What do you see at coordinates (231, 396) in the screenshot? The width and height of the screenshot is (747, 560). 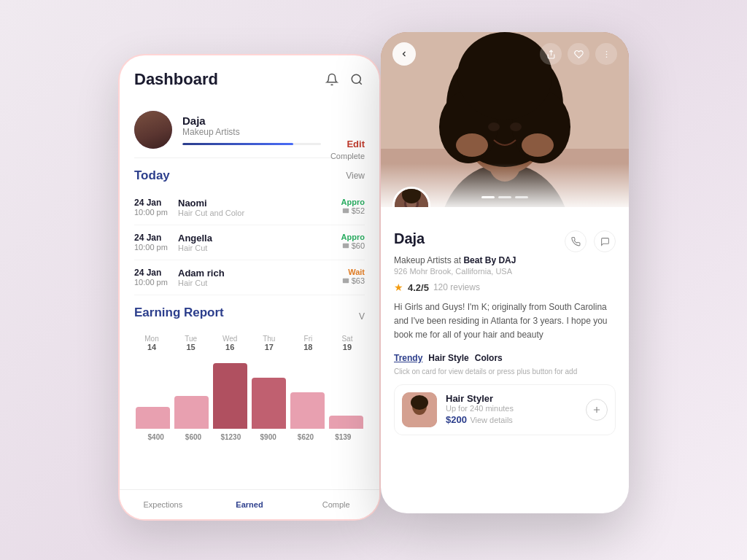 I see `bar-wed` at bounding box center [231, 396].